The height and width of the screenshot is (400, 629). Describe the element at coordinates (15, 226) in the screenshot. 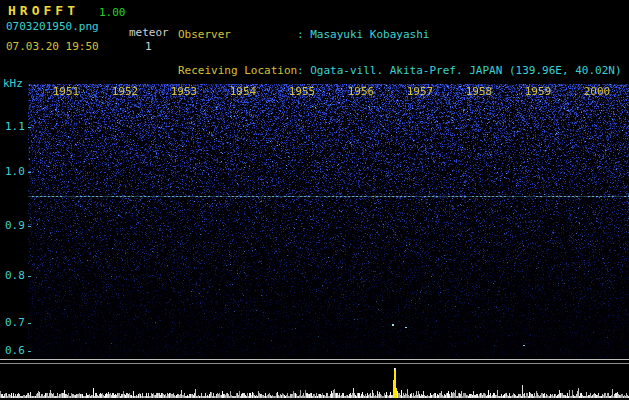

I see `y-tick-label: 0.9` at that location.